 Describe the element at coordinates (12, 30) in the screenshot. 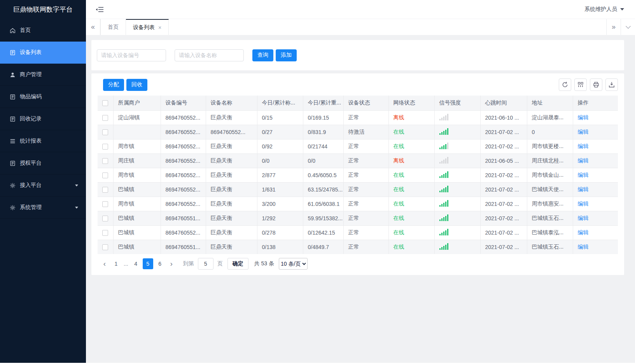

I see `home-icon` at that location.